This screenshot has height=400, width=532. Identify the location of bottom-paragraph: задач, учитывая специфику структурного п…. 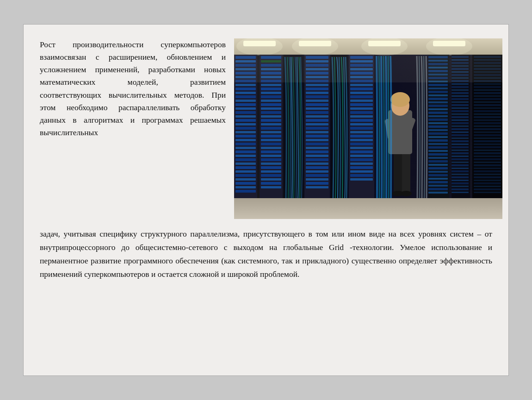
(266, 254).